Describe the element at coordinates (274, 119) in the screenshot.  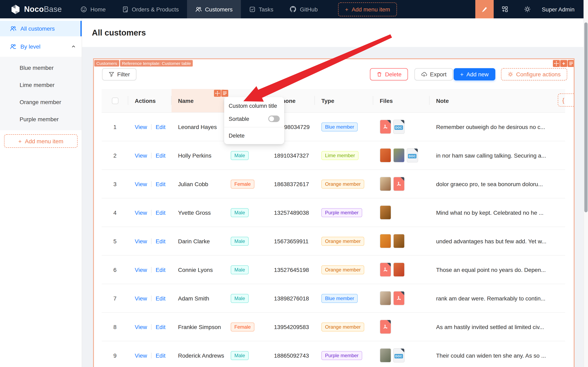
I see `sortable-toggle` at that location.